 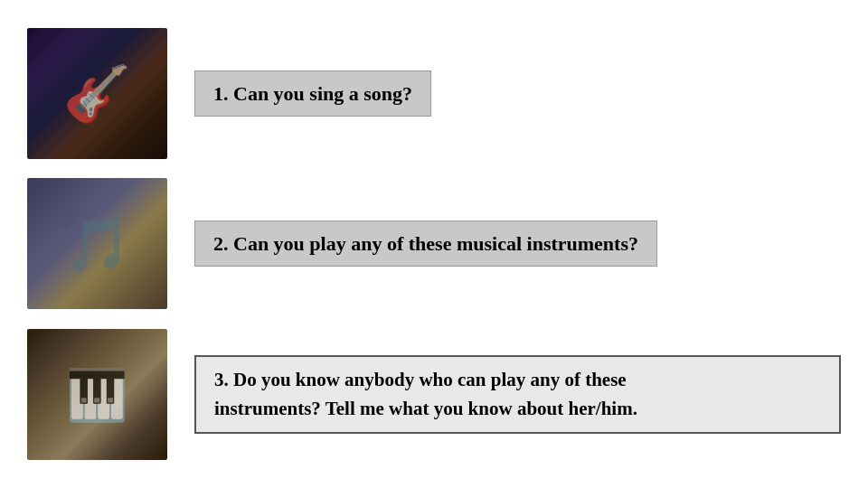 What do you see at coordinates (98, 94) in the screenshot?
I see `singer-image` at bounding box center [98, 94].